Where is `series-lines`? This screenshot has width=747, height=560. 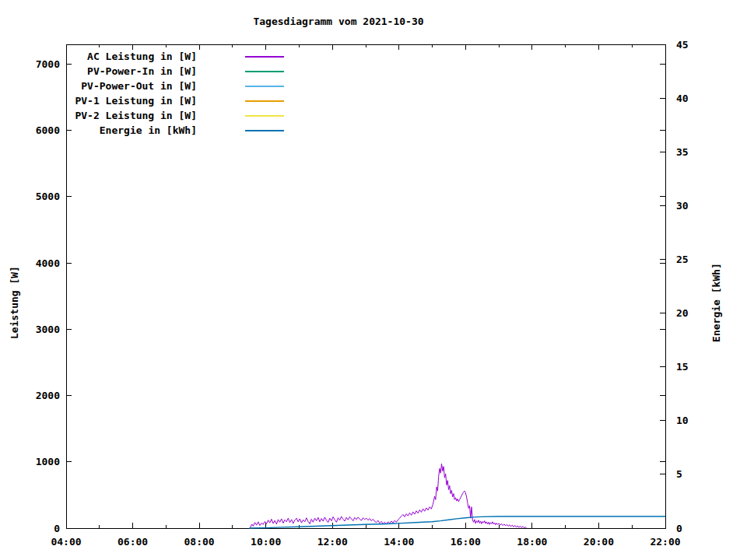
series-lines is located at coordinates (458, 496).